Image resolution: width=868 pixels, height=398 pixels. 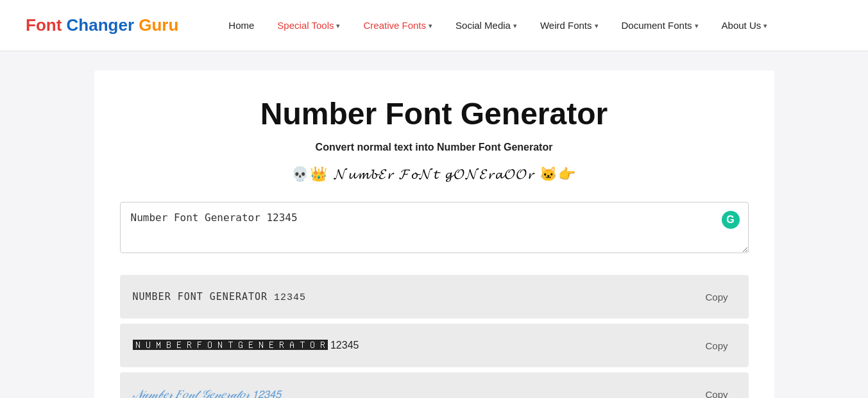 I want to click on nav-link-weird-fonts: Weird Fonts ▾, so click(x=570, y=26).